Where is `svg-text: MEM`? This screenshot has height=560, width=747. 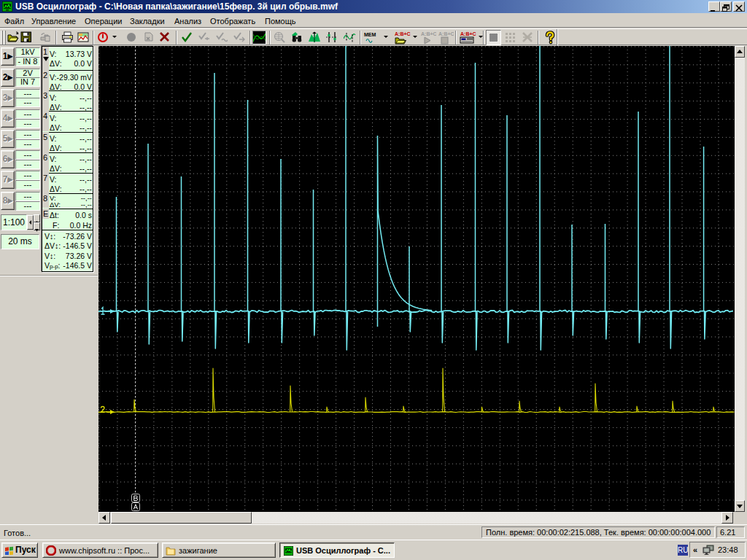 svg-text: MEM is located at coordinates (371, 35).